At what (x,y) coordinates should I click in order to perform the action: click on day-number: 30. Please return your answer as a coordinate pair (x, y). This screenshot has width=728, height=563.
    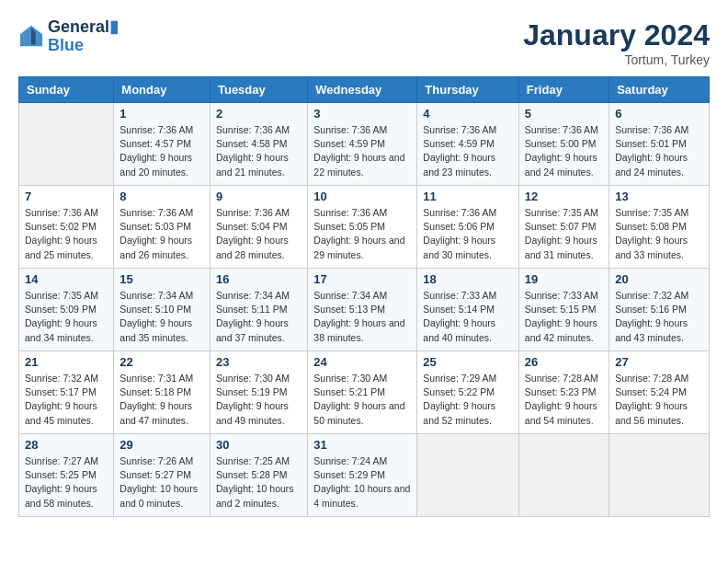
    Looking at the image, I should click on (259, 445).